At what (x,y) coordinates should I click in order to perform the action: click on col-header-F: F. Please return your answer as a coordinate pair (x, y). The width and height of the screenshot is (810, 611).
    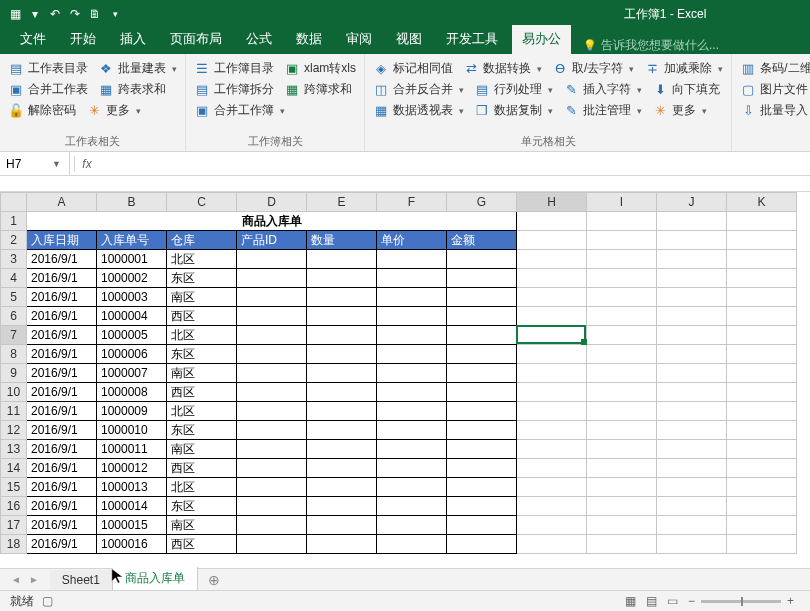
    Looking at the image, I should click on (412, 202).